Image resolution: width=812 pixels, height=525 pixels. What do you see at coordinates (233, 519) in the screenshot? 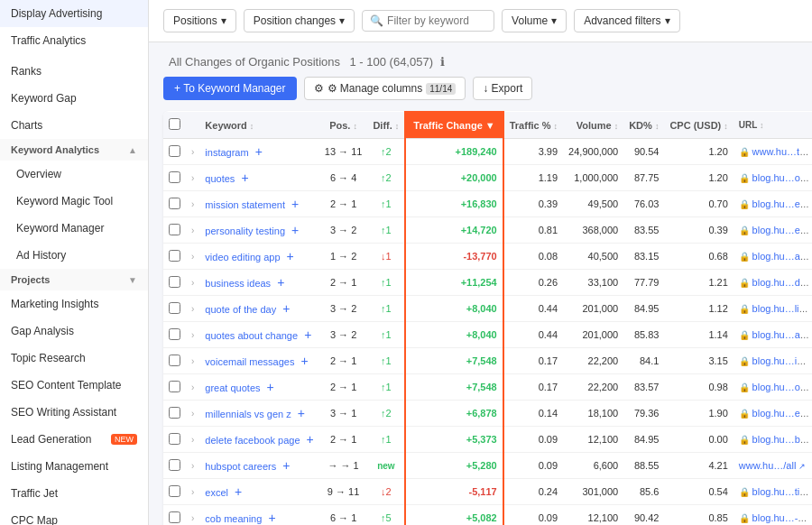
I see `keyword-link: cob meaning` at bounding box center [233, 519].